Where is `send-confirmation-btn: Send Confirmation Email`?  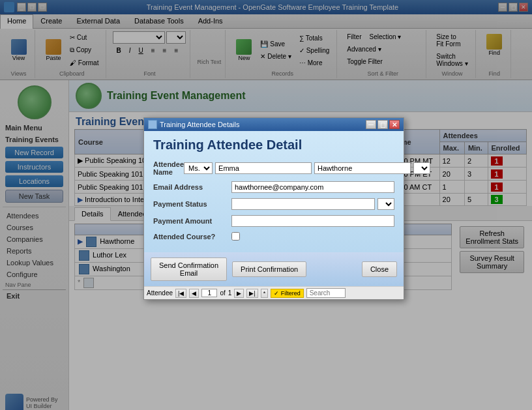 send-confirmation-btn: Send Confirmation Email is located at coordinates (189, 269).